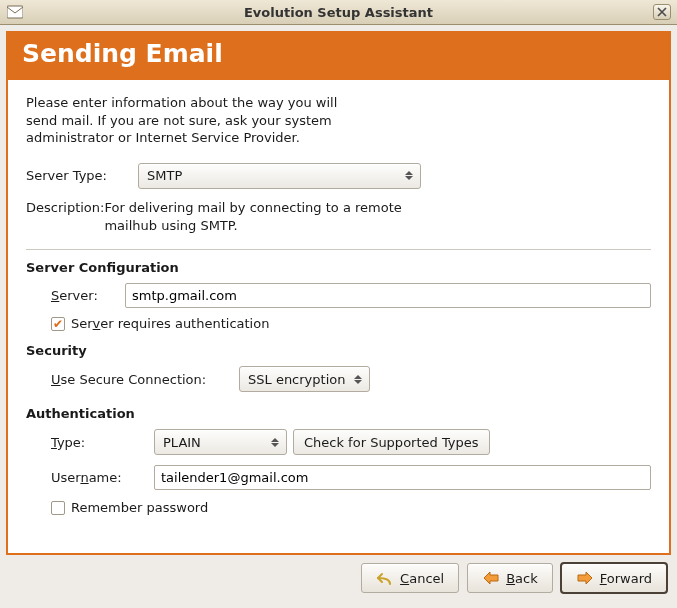 Image resolution: width=677 pixels, height=608 pixels. I want to click on auth-type-label: Type:, so click(102, 442).